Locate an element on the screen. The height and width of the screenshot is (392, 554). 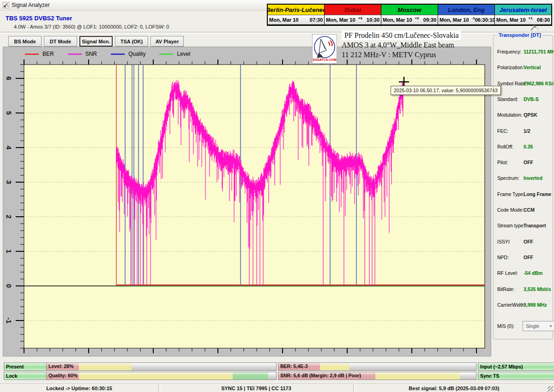
y-tick-label: 0 is located at coordinates (9, 286).